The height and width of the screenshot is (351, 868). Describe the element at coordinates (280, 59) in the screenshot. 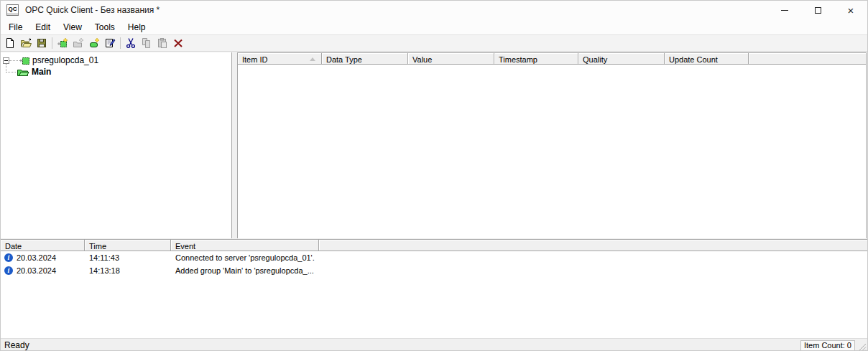

I see `column-header-item-id: Item ID` at that location.